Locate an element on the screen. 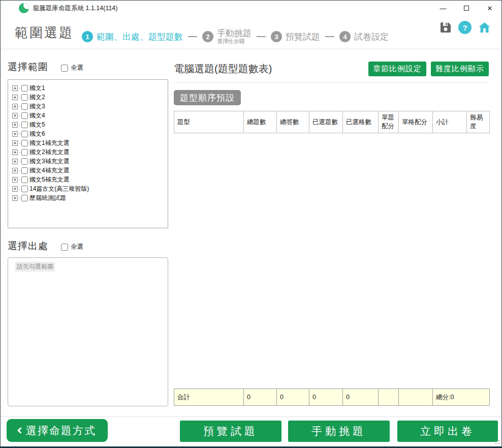 This screenshot has height=448, width=502. source-select-all-checkbox is located at coordinates (65, 247).